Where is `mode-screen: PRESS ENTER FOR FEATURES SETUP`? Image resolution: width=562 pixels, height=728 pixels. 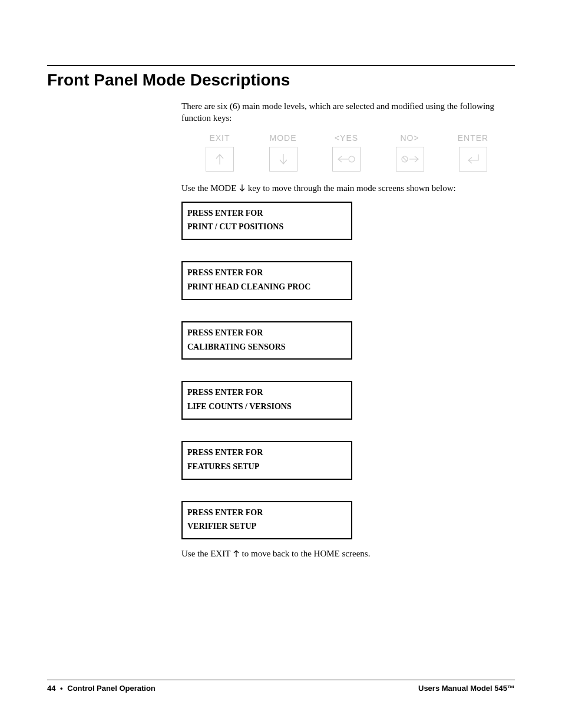
mode-screen: PRESS ENTER FOR FEATURES SETUP is located at coordinates (267, 460).